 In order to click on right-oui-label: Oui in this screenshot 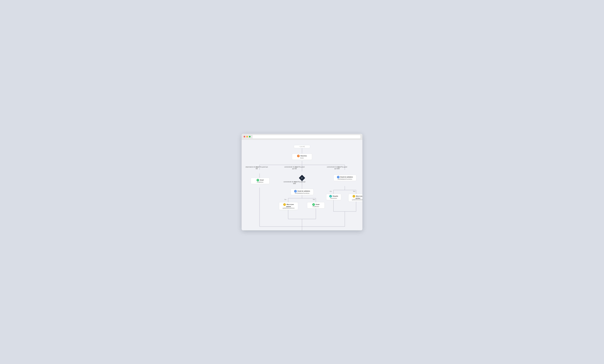, I will do `click(331, 191)`.